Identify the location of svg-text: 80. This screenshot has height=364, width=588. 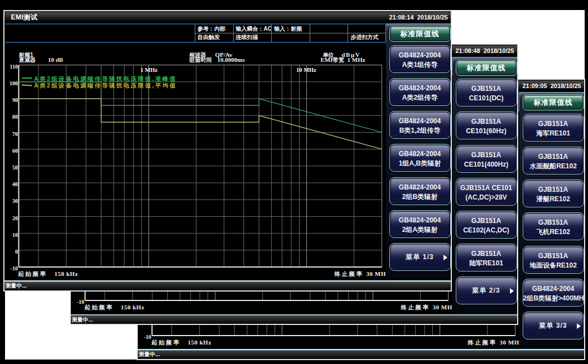
(15, 117).